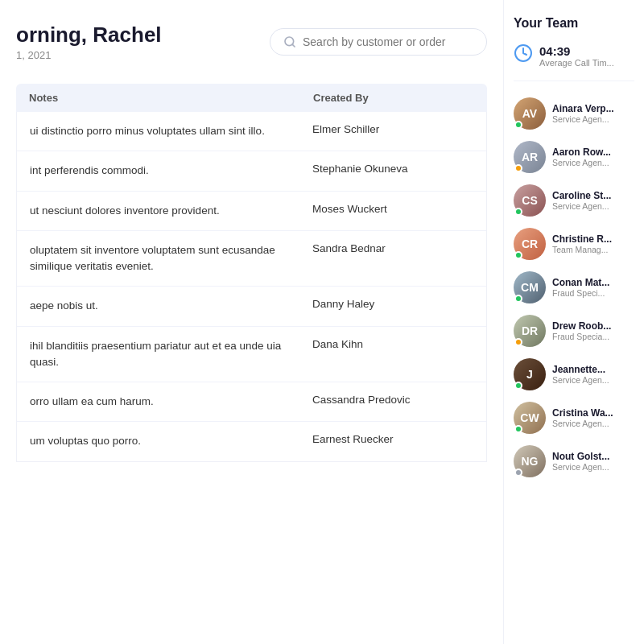 This screenshot has height=644, width=644. Describe the element at coordinates (583, 418) in the screenshot. I see `member-info: Cristina Wa... Service Agen...` at that location.